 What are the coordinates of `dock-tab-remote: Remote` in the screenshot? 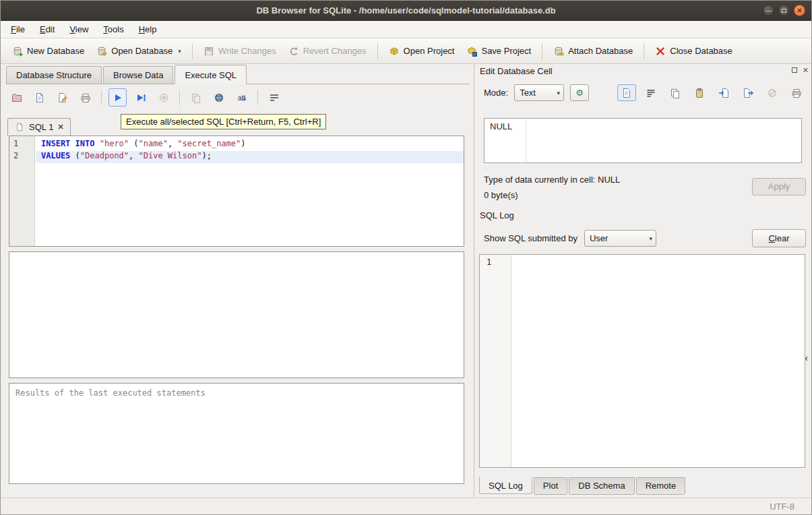 It's located at (661, 486).